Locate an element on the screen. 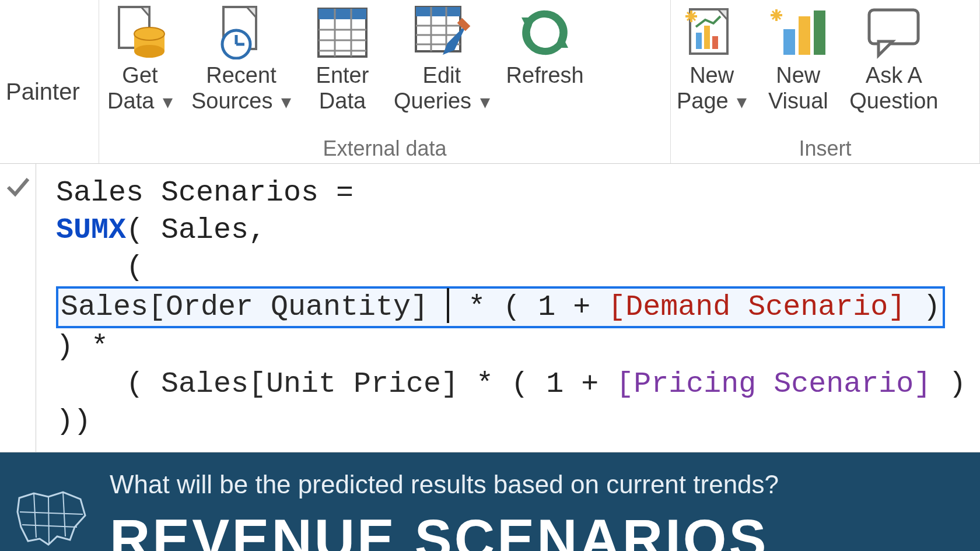 The image size is (980, 551). ask-a-question-button: Ask A Question is located at coordinates (894, 57).